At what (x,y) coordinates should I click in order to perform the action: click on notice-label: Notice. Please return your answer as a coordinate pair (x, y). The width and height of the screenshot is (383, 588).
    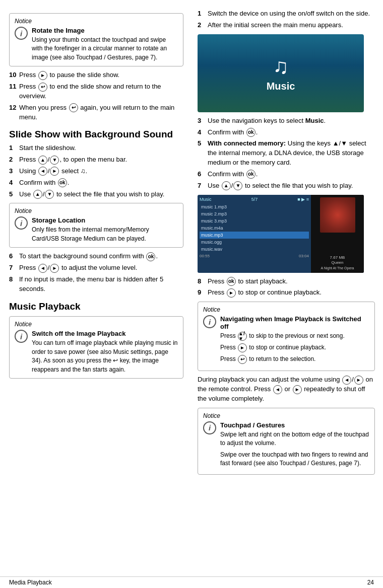
    Looking at the image, I should click on (96, 21).